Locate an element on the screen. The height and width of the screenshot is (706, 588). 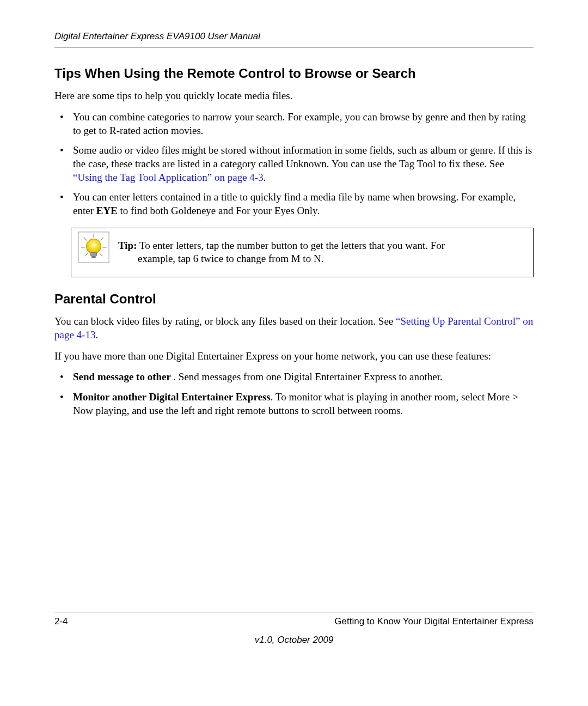
list-item: Send message to other . Send messages fr… is located at coordinates (294, 377).